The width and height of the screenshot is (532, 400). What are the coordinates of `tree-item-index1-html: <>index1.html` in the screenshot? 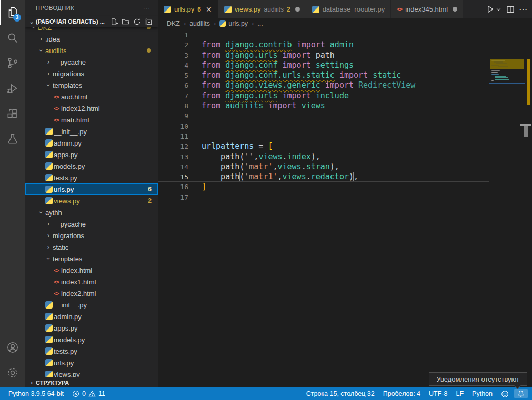 It's located at (92, 282).